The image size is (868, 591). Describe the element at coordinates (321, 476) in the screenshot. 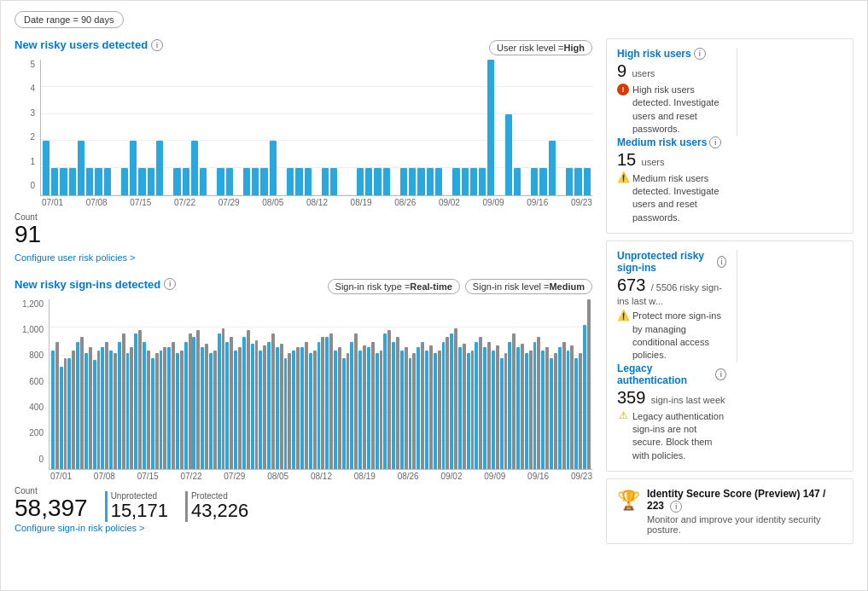

I see `risky-signins-x-labels: 07/01 07/08 07/15 07/22 07/29 08/05 08/1…` at that location.